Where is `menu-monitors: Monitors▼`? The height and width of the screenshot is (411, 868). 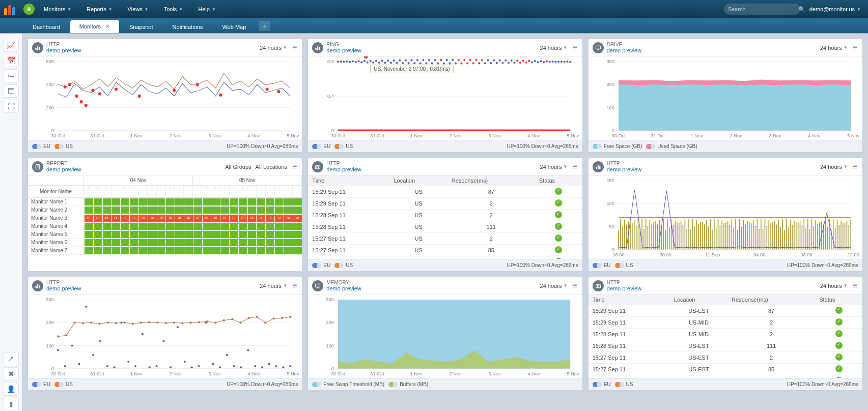 menu-monitors: Monitors▼ is located at coordinates (58, 9).